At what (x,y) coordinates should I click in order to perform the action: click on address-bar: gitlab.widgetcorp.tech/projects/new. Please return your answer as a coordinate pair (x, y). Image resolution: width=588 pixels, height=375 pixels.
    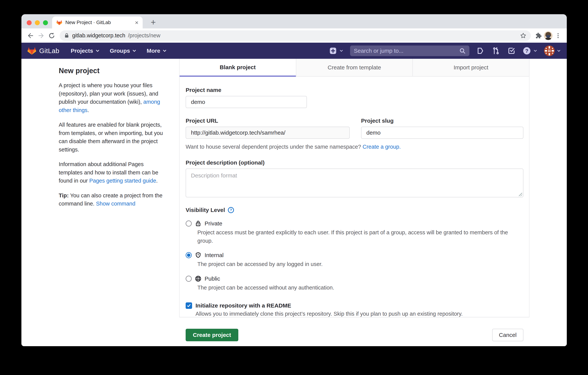
    Looking at the image, I should click on (295, 36).